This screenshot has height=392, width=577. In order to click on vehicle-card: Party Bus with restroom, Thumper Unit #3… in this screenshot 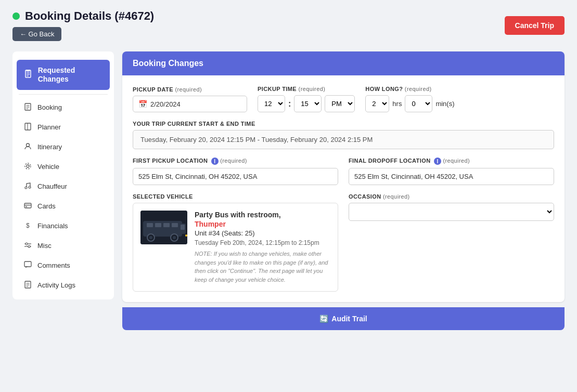, I will do `click(235, 247)`.